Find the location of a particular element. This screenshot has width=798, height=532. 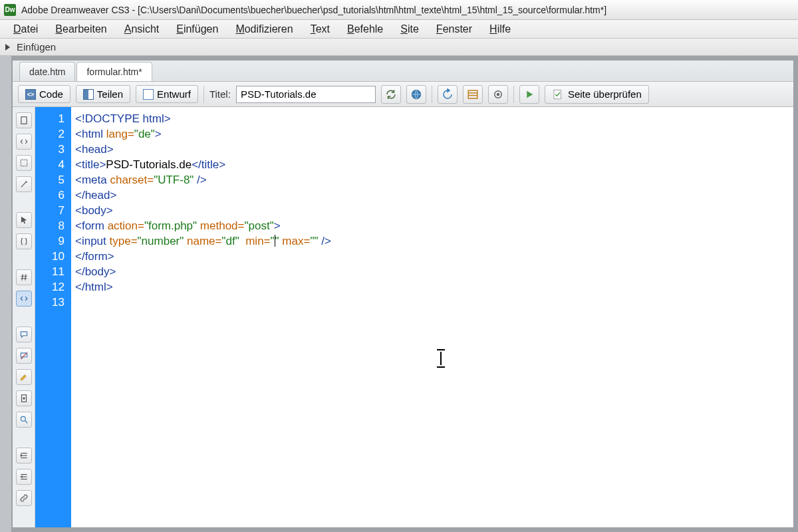

split-view-label: Teilen is located at coordinates (110, 94).